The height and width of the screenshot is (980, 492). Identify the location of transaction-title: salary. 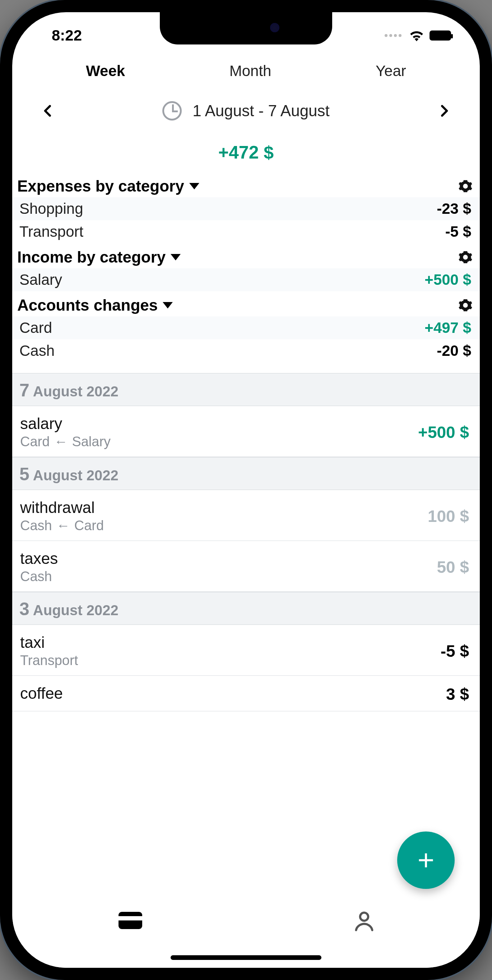
(65, 424).